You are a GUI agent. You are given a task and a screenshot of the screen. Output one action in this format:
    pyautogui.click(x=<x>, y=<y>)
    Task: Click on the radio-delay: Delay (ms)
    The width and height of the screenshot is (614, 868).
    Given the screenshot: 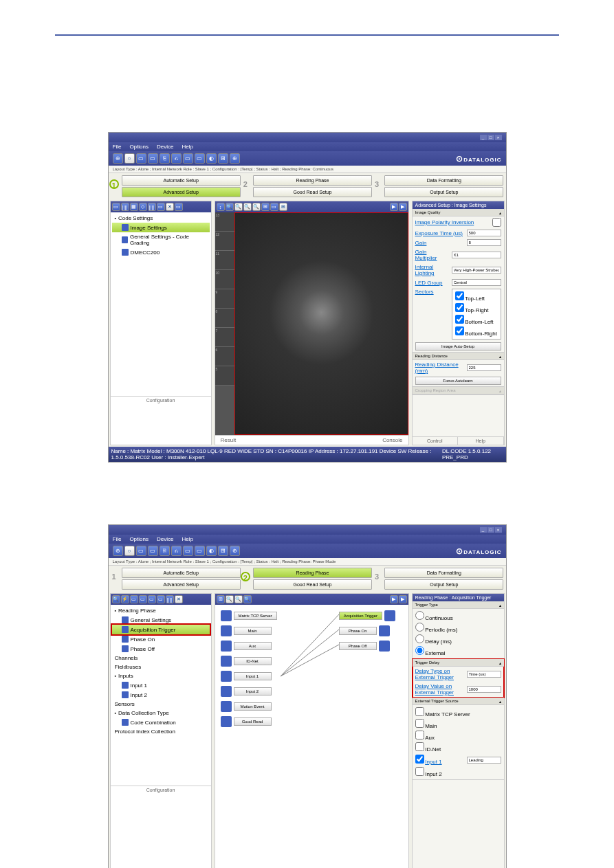 What is the action you would take?
    pyautogui.click(x=458, y=639)
    